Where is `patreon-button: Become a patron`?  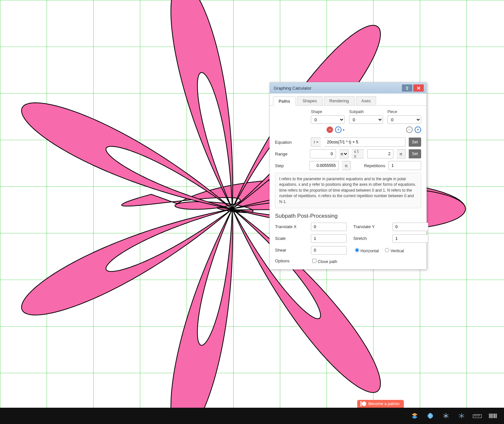
patreon-button: Become a patron is located at coordinates (380, 404).